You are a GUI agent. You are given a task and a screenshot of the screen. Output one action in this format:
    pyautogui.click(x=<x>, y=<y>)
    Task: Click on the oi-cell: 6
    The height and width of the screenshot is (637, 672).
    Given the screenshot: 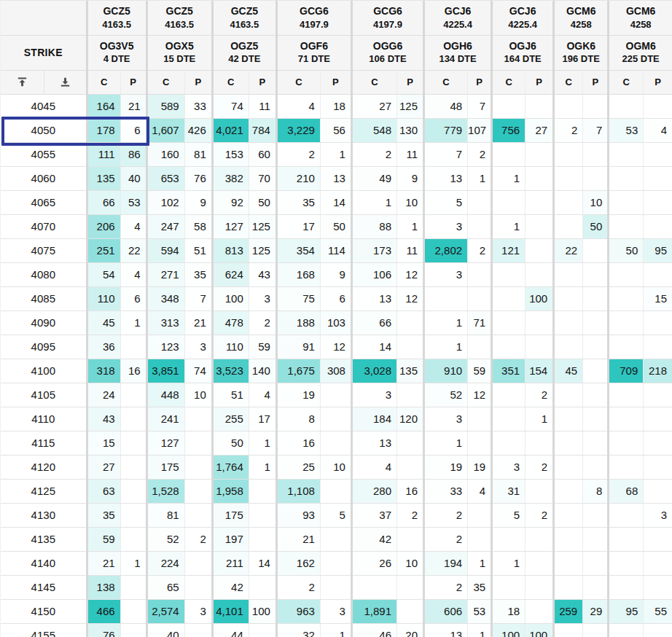 What is the action you would take?
    pyautogui.click(x=133, y=130)
    